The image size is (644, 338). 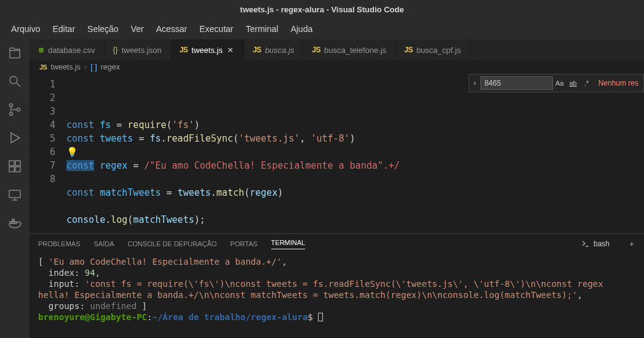 I want to click on panel-tabs: PROBLEMAS SAÍDA CONSOLE DE DEPURAÇÃO POR…, so click(x=337, y=244).